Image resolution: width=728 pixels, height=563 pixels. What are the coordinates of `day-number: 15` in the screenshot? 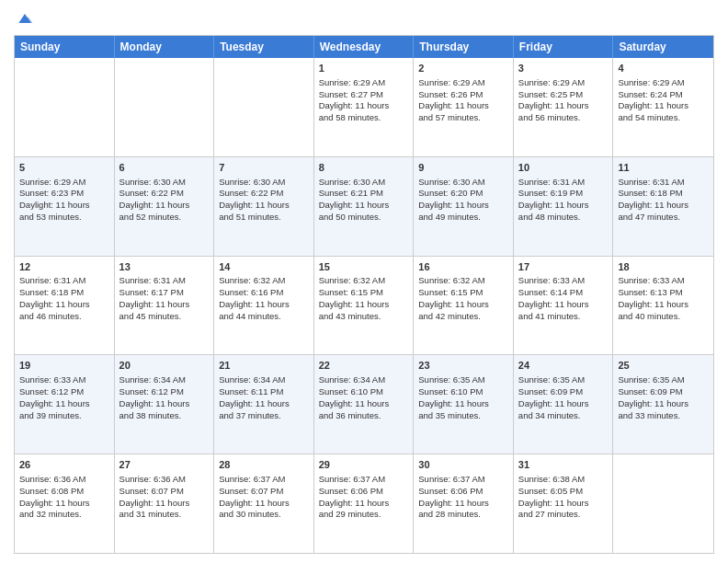 It's located at (364, 267).